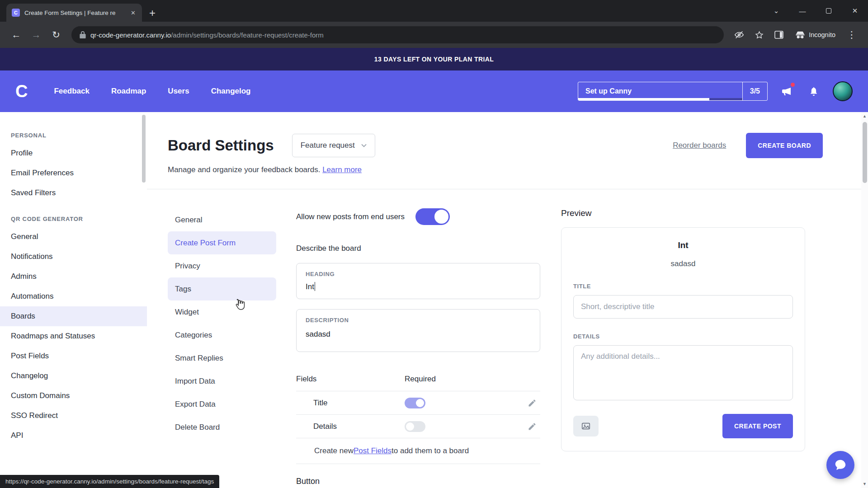  What do you see at coordinates (586, 426) in the screenshot?
I see `attach-image-button` at bounding box center [586, 426].